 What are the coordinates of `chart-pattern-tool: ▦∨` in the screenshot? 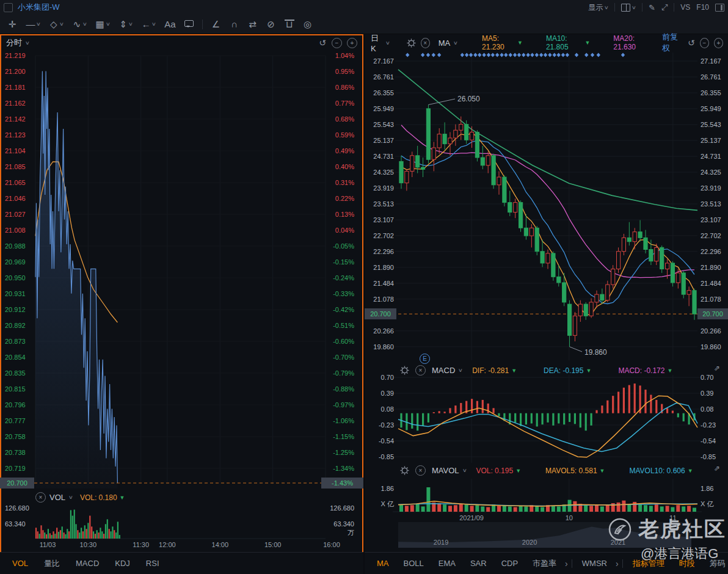 It's located at (103, 24).